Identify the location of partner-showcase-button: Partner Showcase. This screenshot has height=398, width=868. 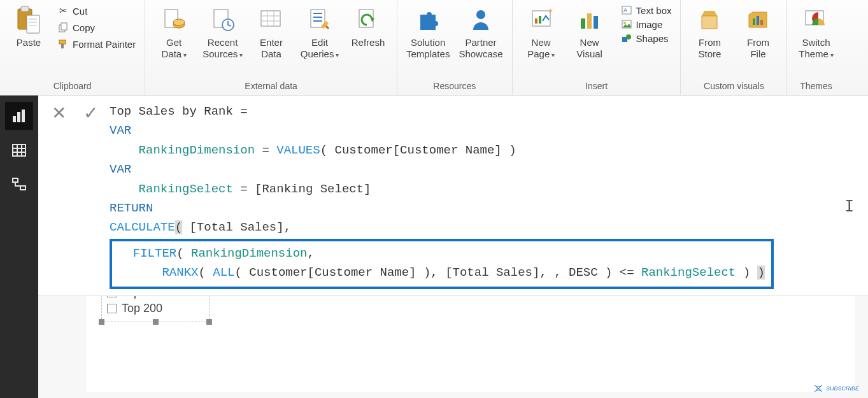
(480, 32).